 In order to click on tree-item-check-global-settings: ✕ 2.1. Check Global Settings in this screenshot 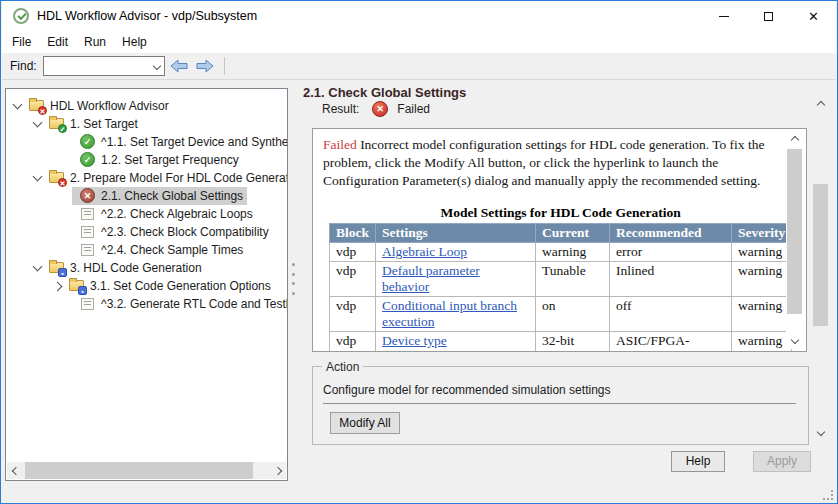, I will do `click(146, 196)`.